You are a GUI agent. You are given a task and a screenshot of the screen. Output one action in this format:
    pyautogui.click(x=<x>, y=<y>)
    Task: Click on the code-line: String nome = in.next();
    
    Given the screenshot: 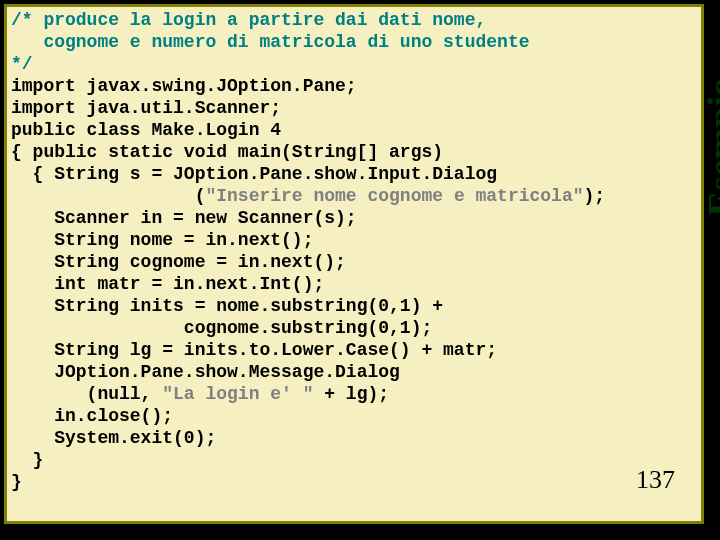 What is the action you would take?
    pyautogui.click(x=162, y=240)
    